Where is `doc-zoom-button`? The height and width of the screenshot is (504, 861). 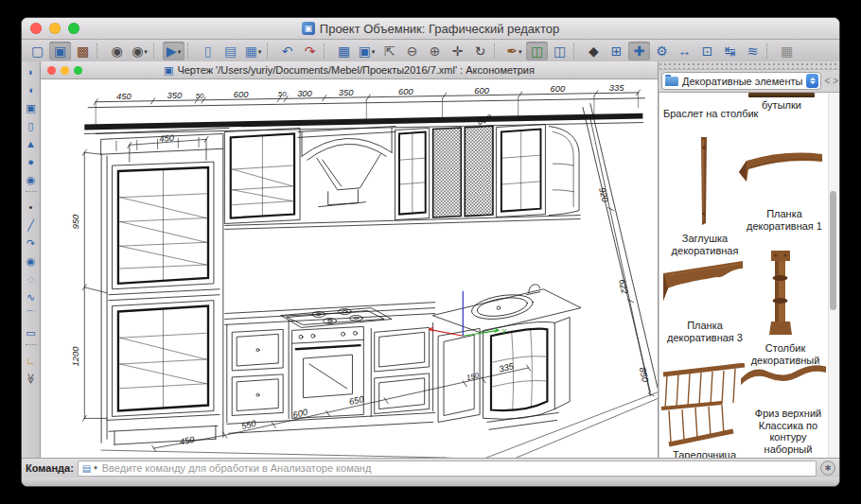
doc-zoom-button is located at coordinates (78, 70).